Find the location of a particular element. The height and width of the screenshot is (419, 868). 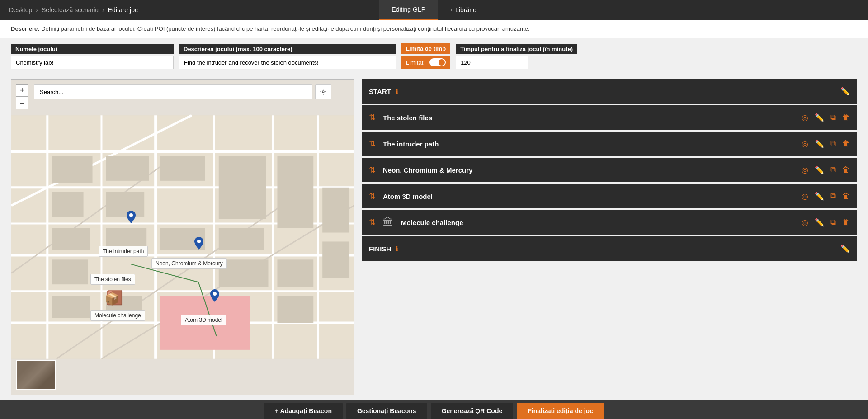

finish-info-icon: ℹ is located at coordinates (397, 249).